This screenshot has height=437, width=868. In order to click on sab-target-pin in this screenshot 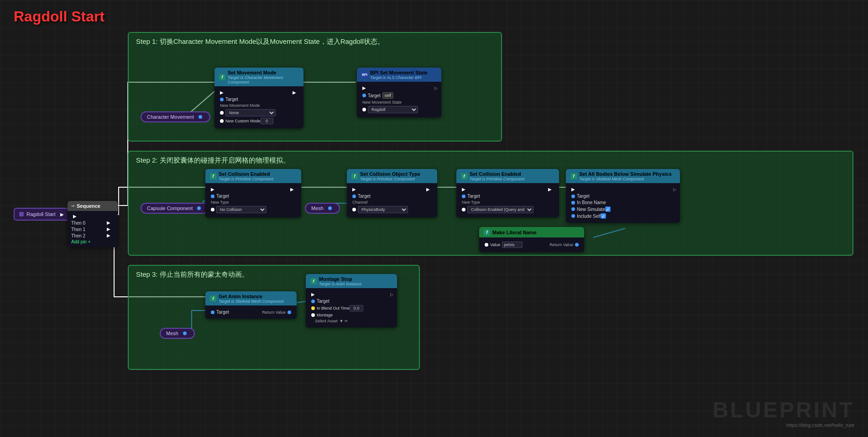, I will do `click(573, 196)`.